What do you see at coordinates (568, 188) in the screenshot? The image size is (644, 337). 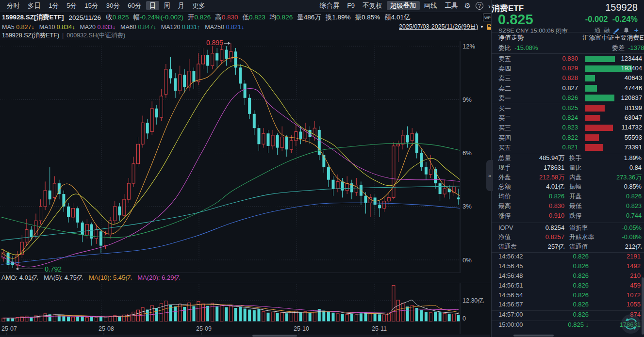 I see `stat-row-总额: 总额4.01亿振幅0.85%` at bounding box center [568, 188].